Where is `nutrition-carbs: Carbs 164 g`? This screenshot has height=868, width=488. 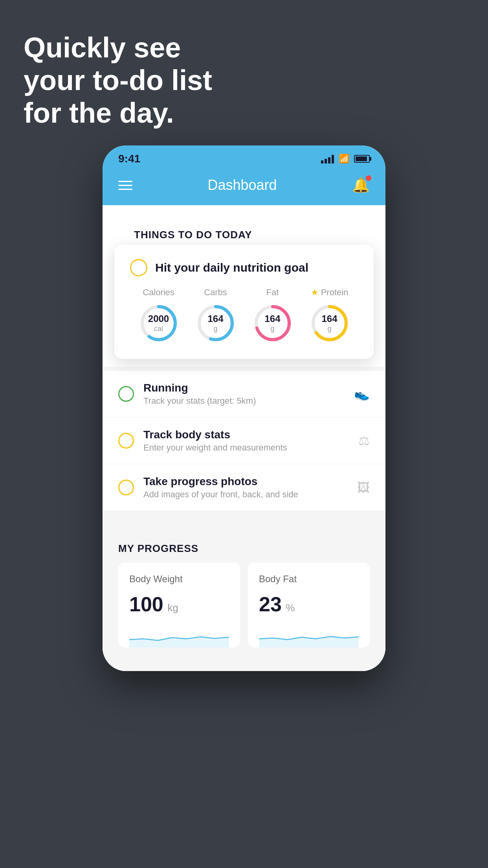
nutrition-carbs: Carbs 164 g is located at coordinates (216, 316).